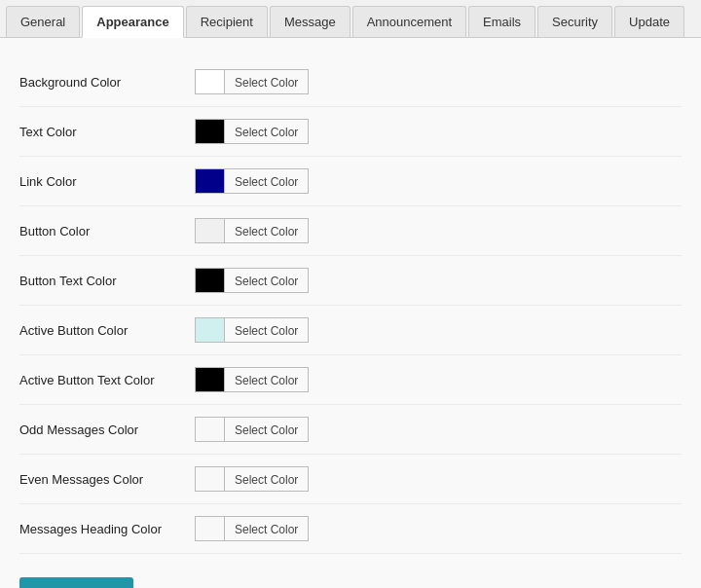 Image resolution: width=701 pixels, height=588 pixels. I want to click on field-row-text-color: Text ColorSelect Color, so click(350, 132).